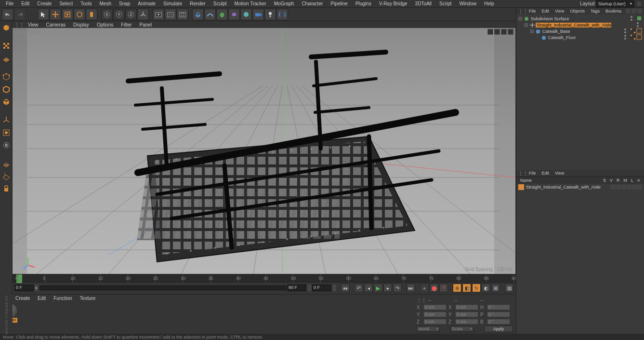 This screenshot has height=340, width=644. Describe the element at coordinates (560, 180) in the screenshot. I see `layer-name-col: Name` at that location.